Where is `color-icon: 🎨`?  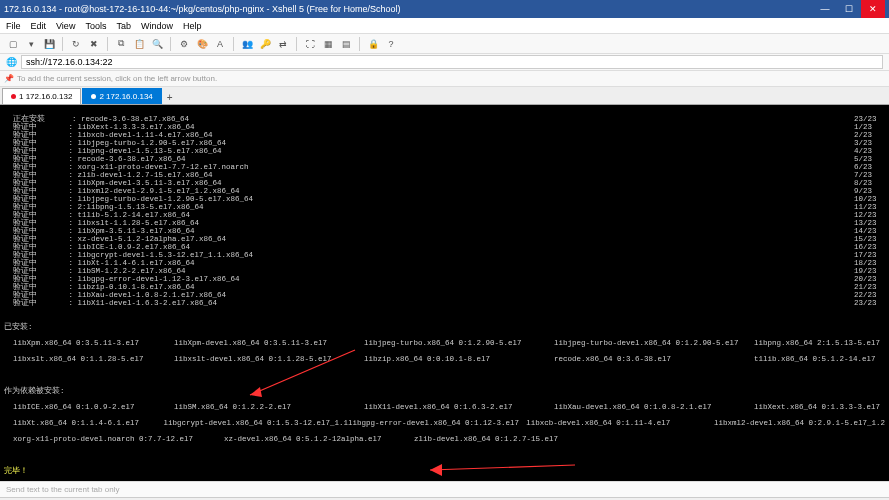
color-icon: 🎨 is located at coordinates (202, 44).